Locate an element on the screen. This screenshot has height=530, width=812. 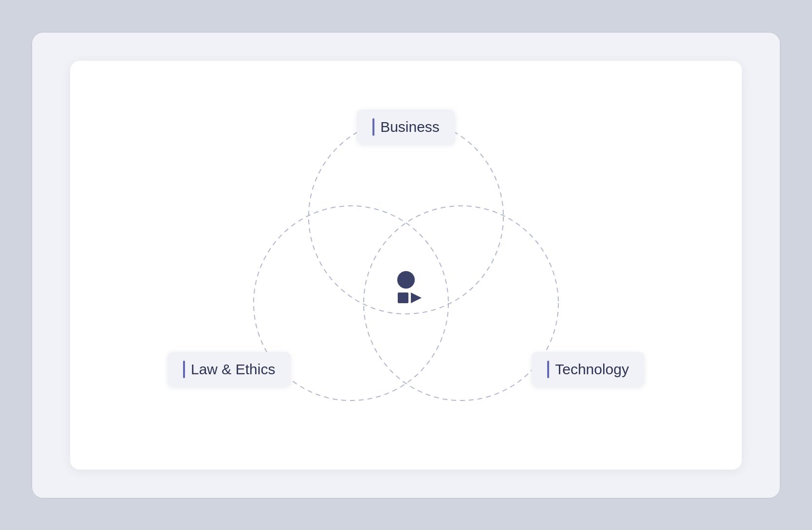
business-accent-bar is located at coordinates (373, 127).